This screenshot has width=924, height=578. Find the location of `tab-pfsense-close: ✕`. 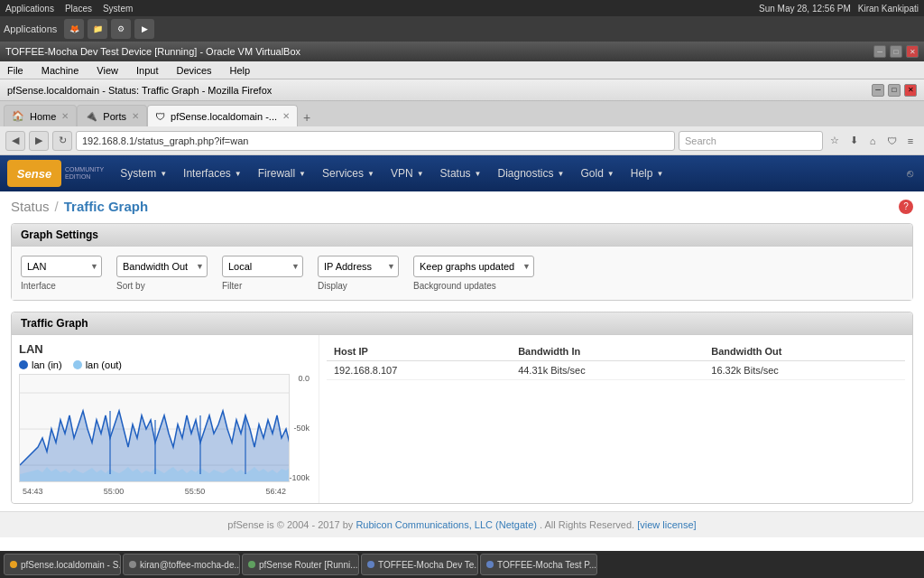

tab-pfsense-close: ✕ is located at coordinates (286, 116).